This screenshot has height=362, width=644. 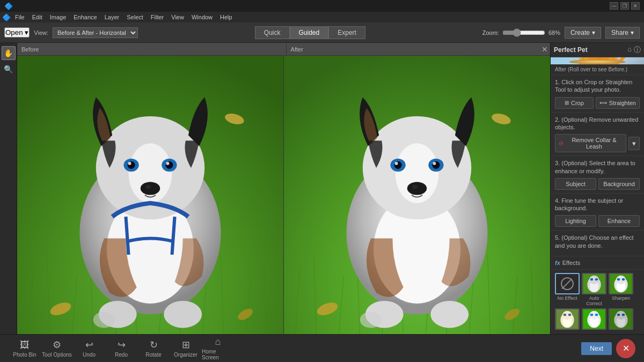 I want to click on zoom-tool: 🔍, so click(x=9, y=69).